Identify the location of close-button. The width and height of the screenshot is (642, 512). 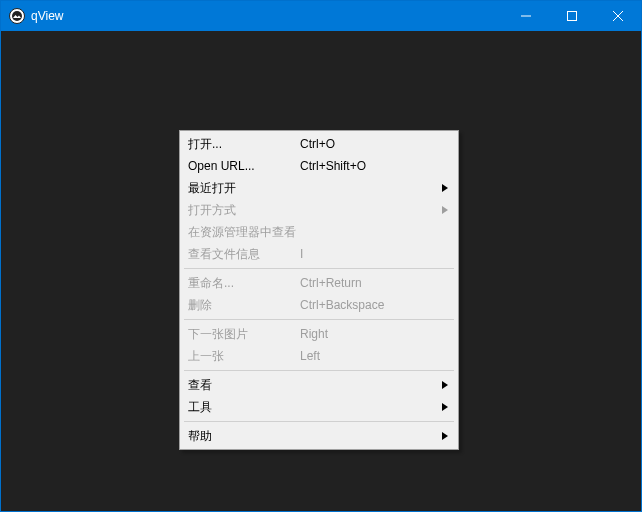
(618, 16).